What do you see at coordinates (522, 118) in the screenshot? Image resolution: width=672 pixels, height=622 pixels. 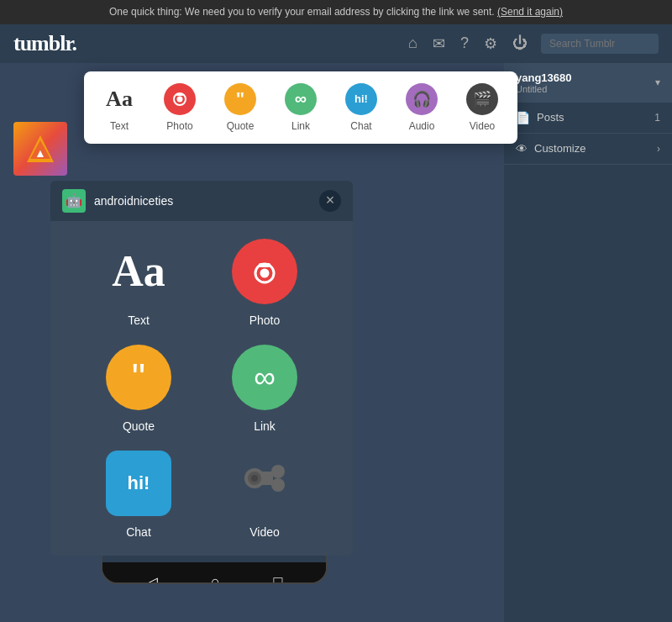 I see `posts-icon: 📄` at bounding box center [522, 118].